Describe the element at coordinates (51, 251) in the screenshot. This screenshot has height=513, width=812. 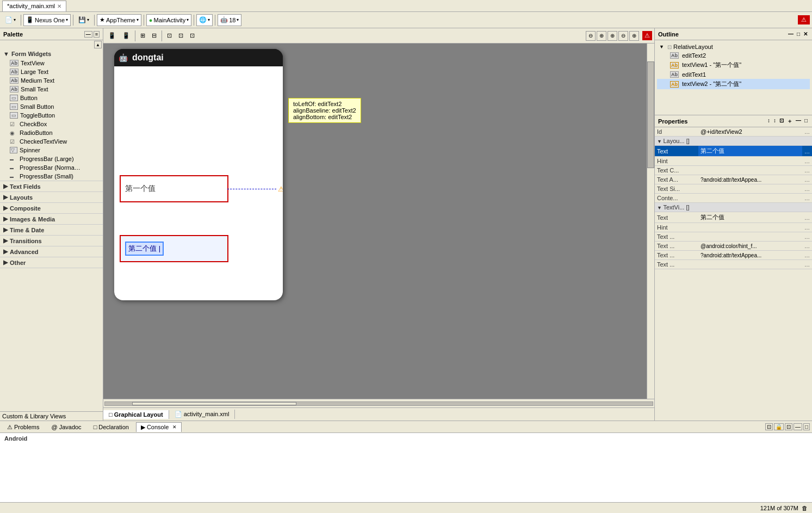
I see `advanced-header: ▶ Advanced` at that location.